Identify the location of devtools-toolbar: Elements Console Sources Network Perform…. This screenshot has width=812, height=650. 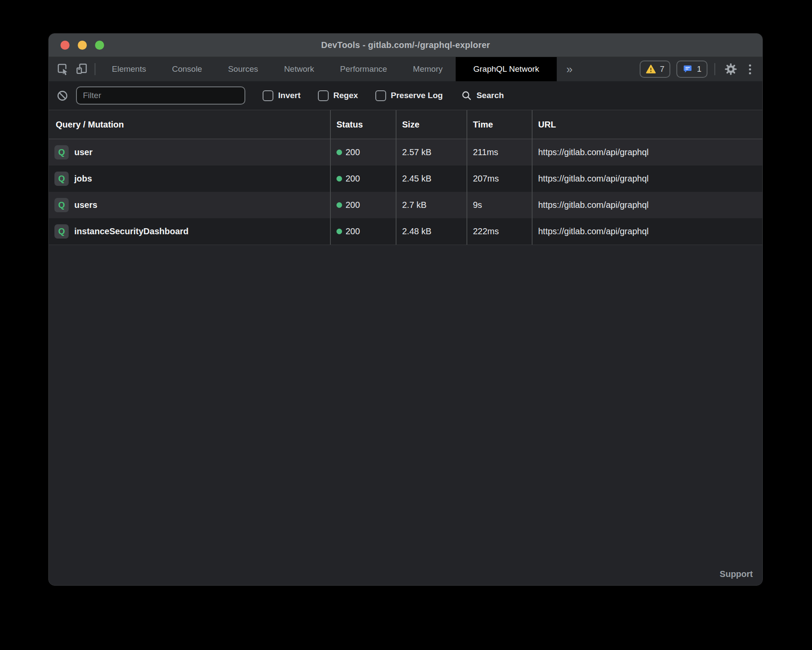
(406, 69).